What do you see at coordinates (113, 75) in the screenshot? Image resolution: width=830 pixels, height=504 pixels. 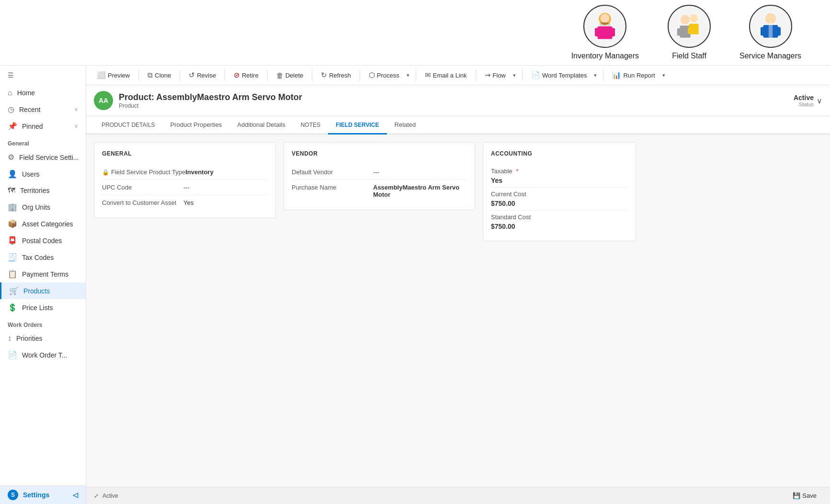 I see `preview-button: ⬜ Preview` at bounding box center [113, 75].